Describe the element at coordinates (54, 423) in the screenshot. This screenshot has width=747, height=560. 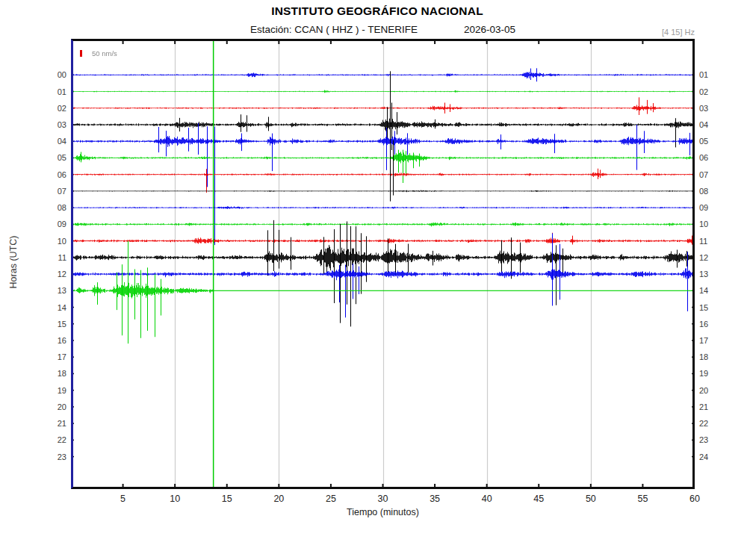
I see `hour-label-left: 21` at that location.